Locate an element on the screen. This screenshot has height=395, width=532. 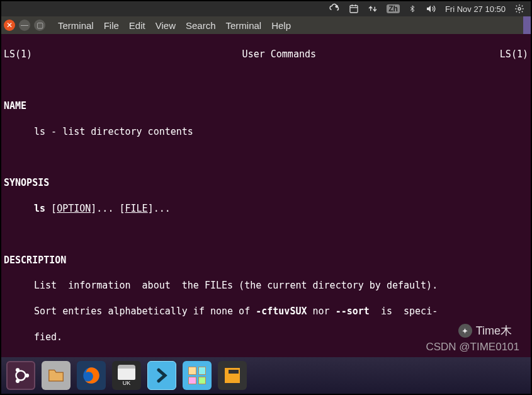
section-name: NAME is located at coordinates (266, 106).